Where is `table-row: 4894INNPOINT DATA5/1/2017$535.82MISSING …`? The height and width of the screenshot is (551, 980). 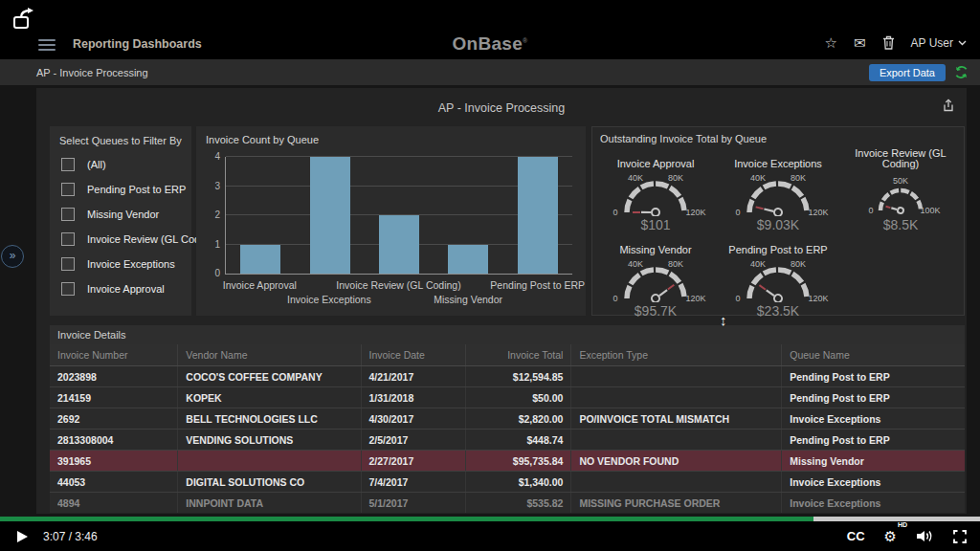
table-row: 4894INNPOINT DATA5/1/2017$535.82MISSING … is located at coordinates (507, 503).